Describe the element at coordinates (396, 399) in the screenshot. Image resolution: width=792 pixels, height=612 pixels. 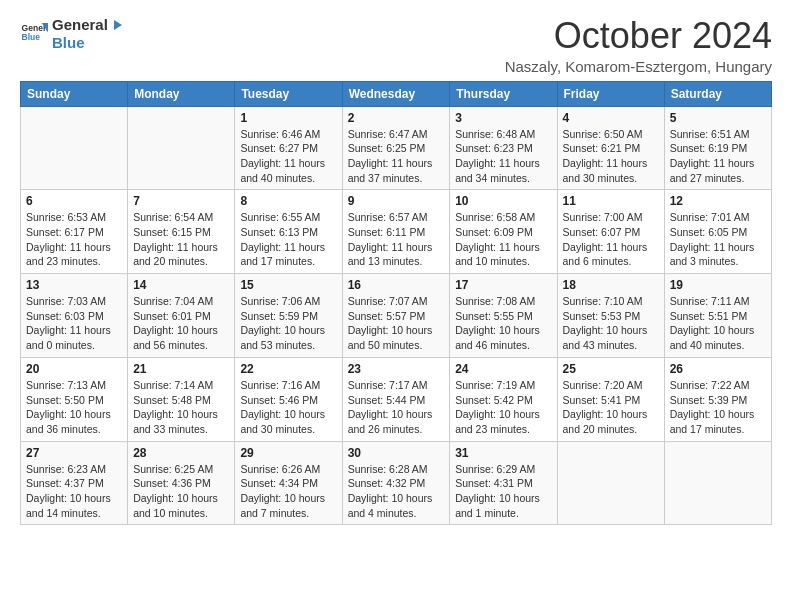
I see `week-row-4: 20Sunrise: 7:13 AMSunset: 5:50 PMDayligh…` at that location.